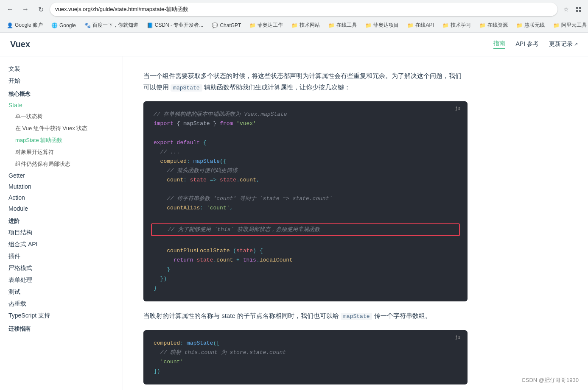 The height and width of the screenshot is (390, 588). Describe the element at coordinates (499, 45) in the screenshot. I see `nav-guide: 指南` at that location.